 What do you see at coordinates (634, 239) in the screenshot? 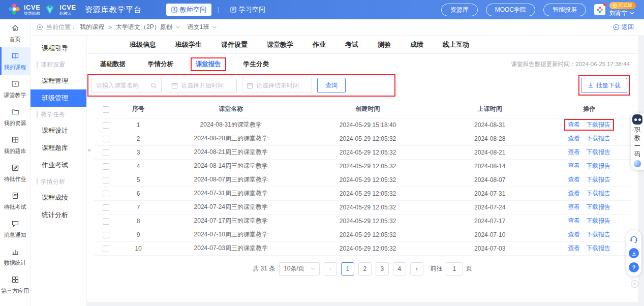
I see `customer-service-button` at bounding box center [634, 239].